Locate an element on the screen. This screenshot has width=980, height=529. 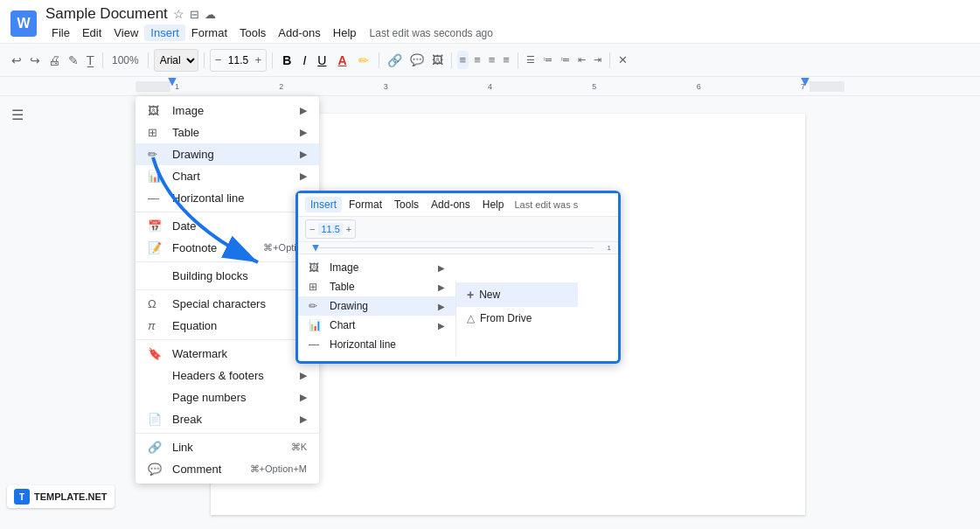
highlight-btn: ✏ is located at coordinates (364, 60).